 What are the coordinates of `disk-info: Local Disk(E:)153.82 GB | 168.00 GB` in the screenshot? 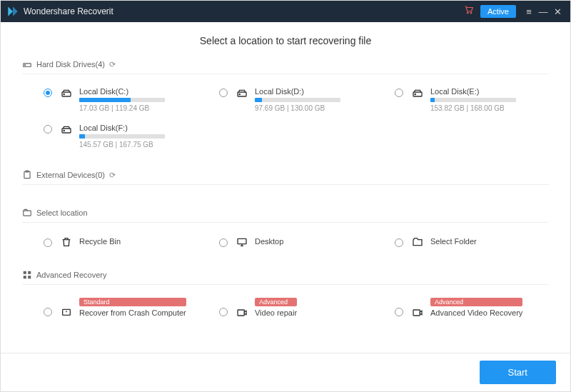 It's located at (488, 100).